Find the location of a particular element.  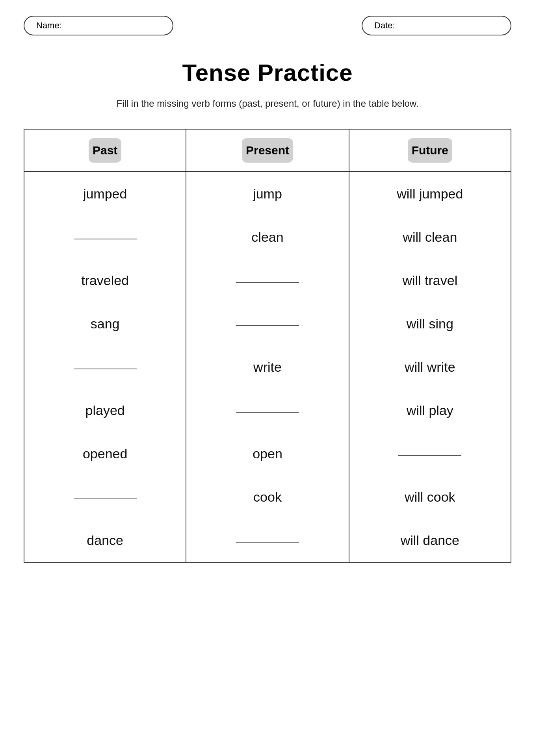

col-header-future: Future is located at coordinates (429, 150).